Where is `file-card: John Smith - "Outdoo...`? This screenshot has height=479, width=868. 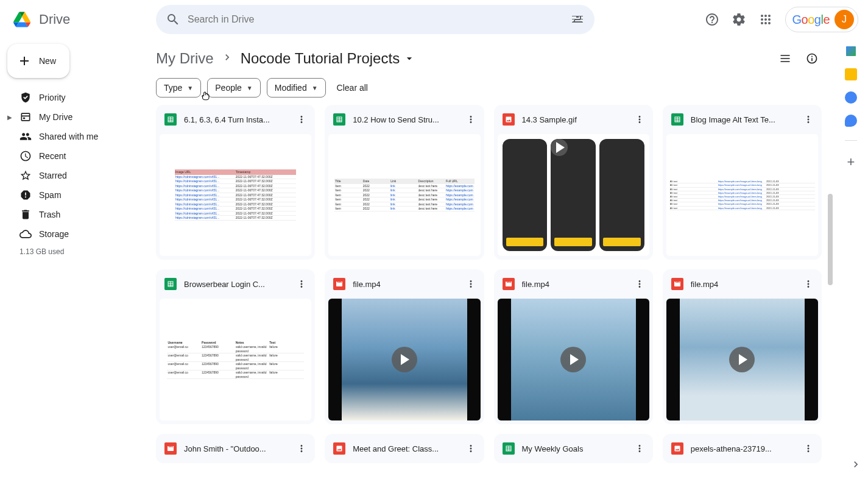
file-card: John Smith - "Outdoo... is located at coordinates (235, 449).